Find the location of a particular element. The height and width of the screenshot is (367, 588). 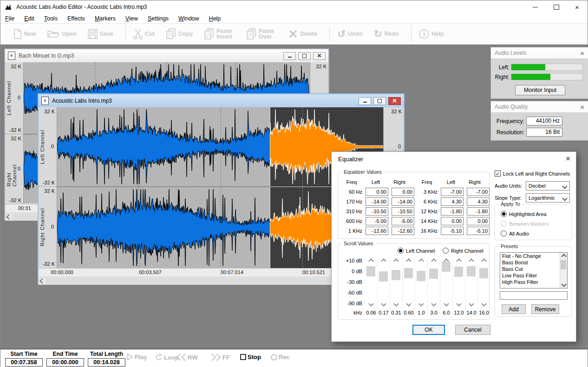

slope-type-select: Logarithmic is located at coordinates (548, 198).